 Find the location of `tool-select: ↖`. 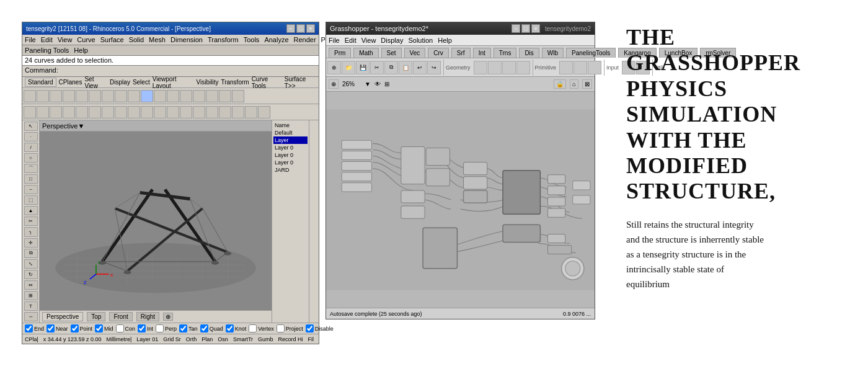

tool-select: ↖ is located at coordinates (31, 127).